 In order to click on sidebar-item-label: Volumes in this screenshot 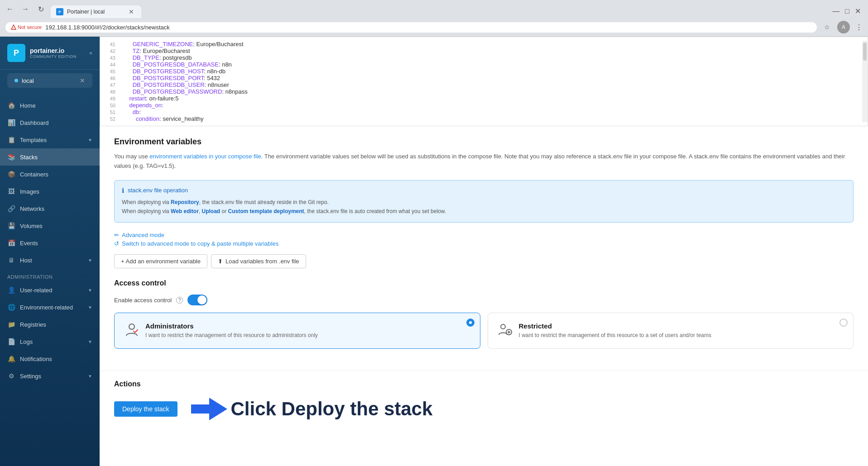, I will do `click(56, 226)`.